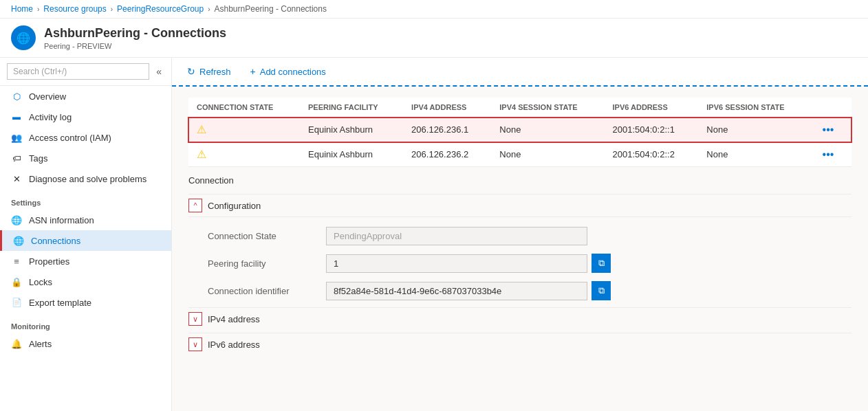 This screenshot has height=411, width=868. I want to click on cell-ipv6-address: 2001:504:0:2::1, so click(652, 130).